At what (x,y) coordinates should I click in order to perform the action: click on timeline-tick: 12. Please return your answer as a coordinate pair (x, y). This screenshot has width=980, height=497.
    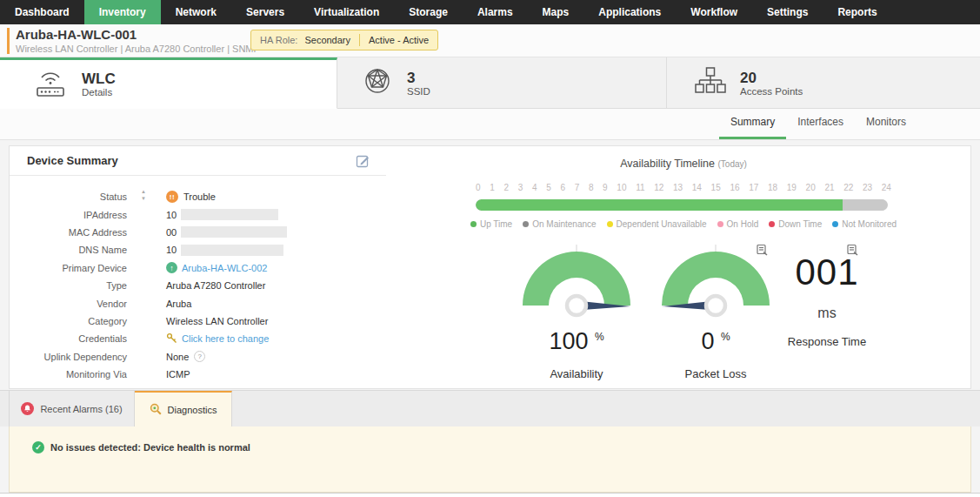
    Looking at the image, I should click on (659, 188).